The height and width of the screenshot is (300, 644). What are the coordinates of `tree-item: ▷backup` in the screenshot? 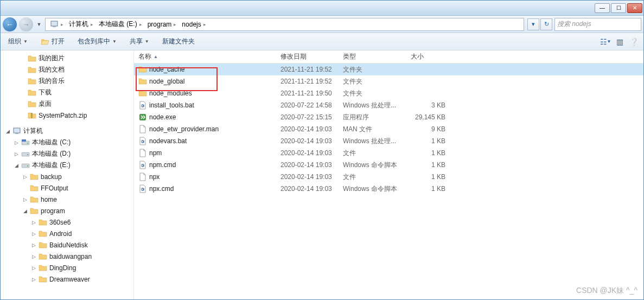 It's located at (67, 177).